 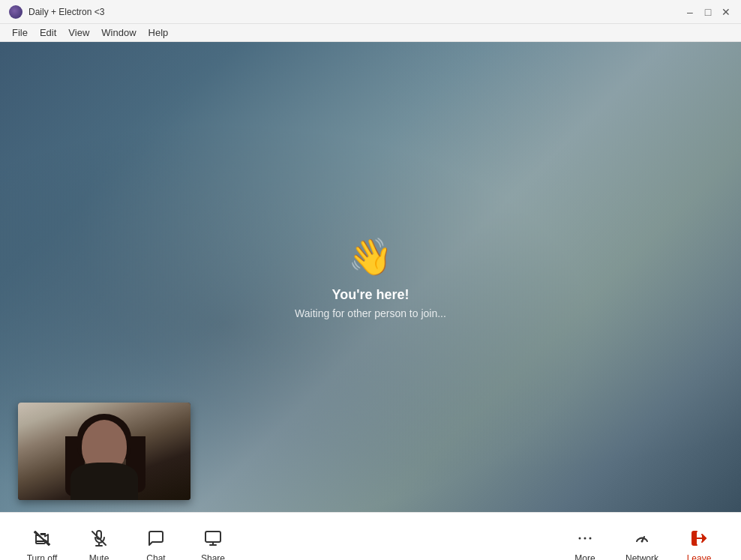 What do you see at coordinates (159, 33) in the screenshot?
I see `menu-help: Help` at bounding box center [159, 33].